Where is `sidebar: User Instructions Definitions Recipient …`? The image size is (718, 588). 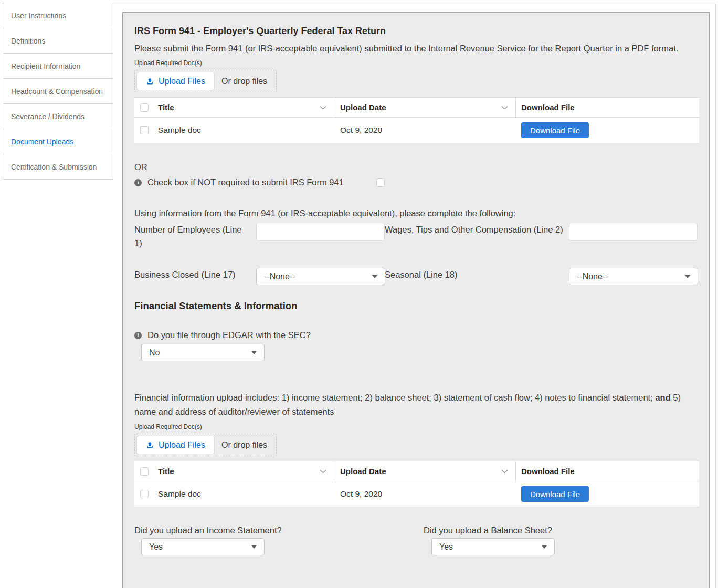 sidebar: User Instructions Definitions Recipient … is located at coordinates (58, 91).